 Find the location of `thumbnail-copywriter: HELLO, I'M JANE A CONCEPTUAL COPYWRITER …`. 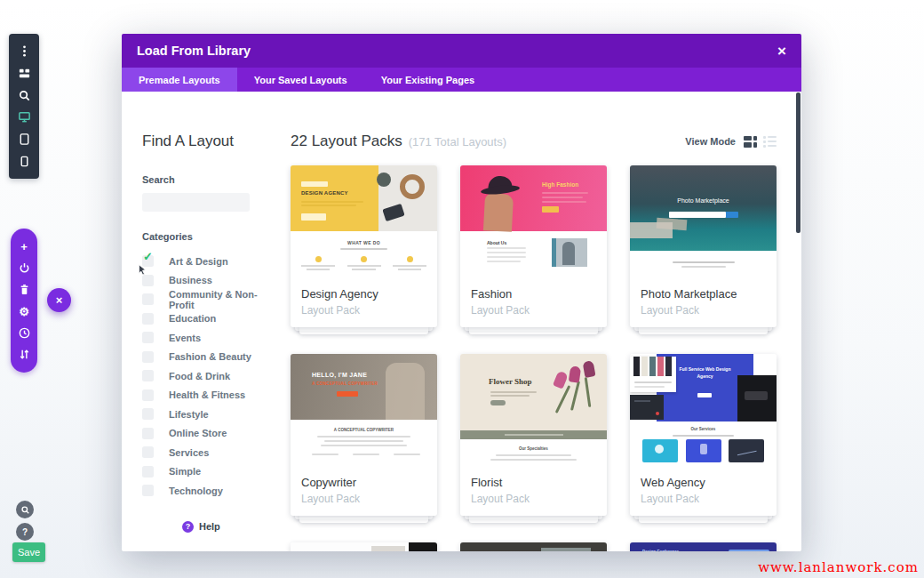

thumbnail-copywriter: HELLO, I'M JANE A CONCEPTUAL COPYWRITER … is located at coordinates (364, 411).